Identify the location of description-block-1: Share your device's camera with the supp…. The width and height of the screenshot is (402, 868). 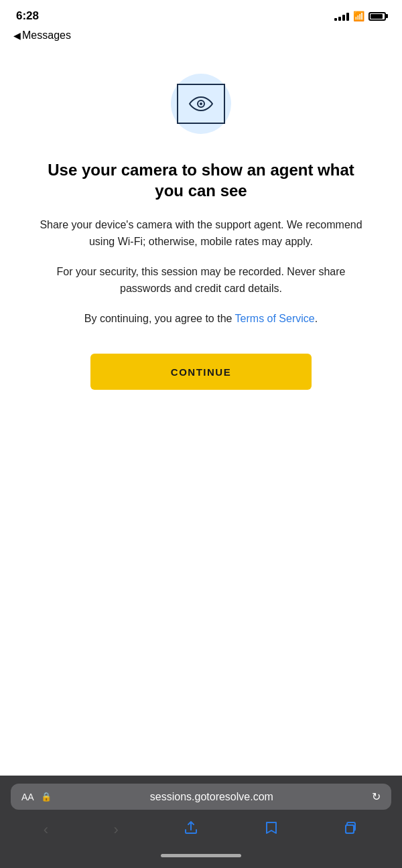
(201, 234).